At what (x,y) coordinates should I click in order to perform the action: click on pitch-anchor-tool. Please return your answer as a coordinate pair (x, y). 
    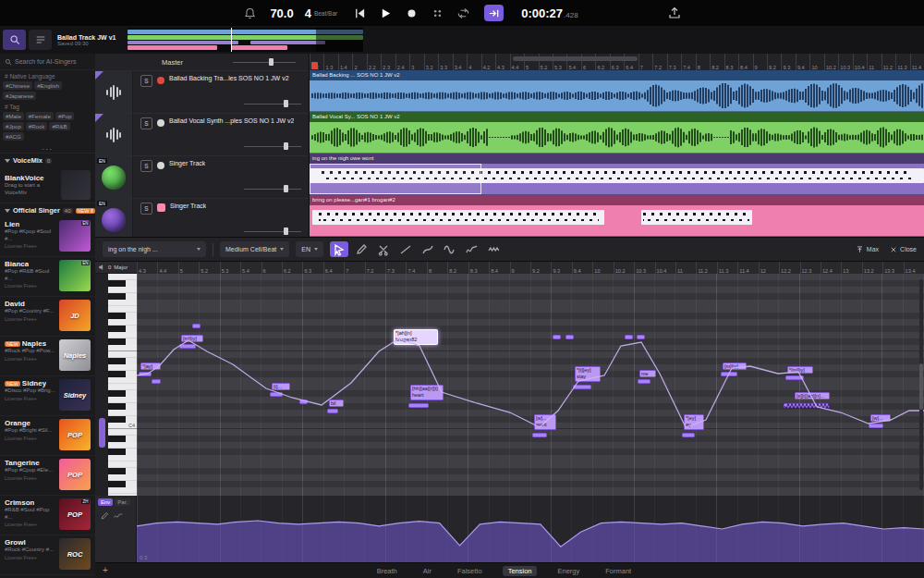
    Looking at the image, I should click on (428, 250).